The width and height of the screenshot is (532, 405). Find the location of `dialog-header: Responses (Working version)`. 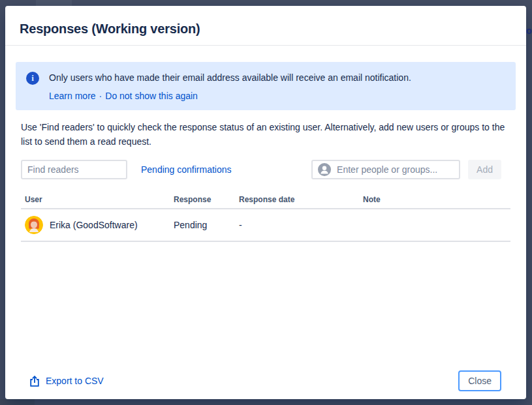

dialog-header: Responses (Working version) is located at coordinates (266, 26).